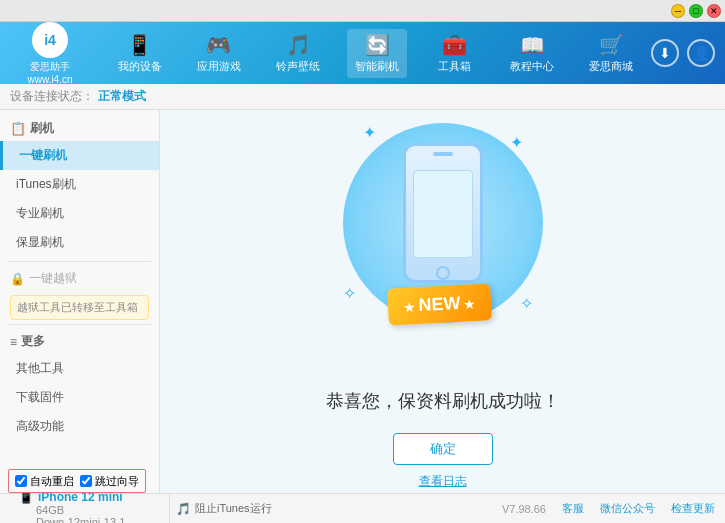 Image resolution: width=725 pixels, height=523 pixels. I want to click on nav-apps-games-icon: 🎮, so click(218, 45).